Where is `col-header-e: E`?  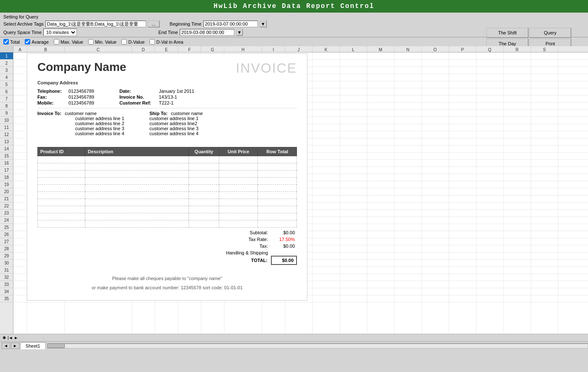
col-header-e: E is located at coordinates (166, 49).